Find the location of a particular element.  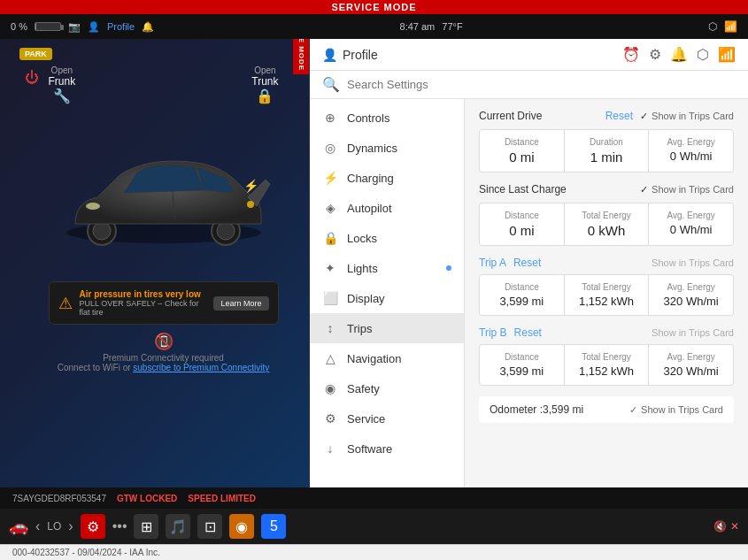

trip-b-header: Trip B Reset Show in Trips Card is located at coordinates (606, 333).